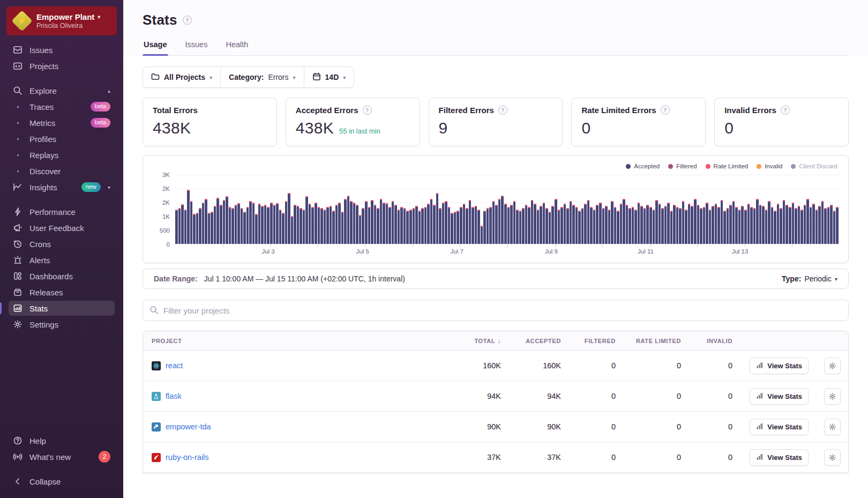 This screenshot has height=498, width=868. I want to click on sidebar-item-user-feedback: User Feedback, so click(62, 228).